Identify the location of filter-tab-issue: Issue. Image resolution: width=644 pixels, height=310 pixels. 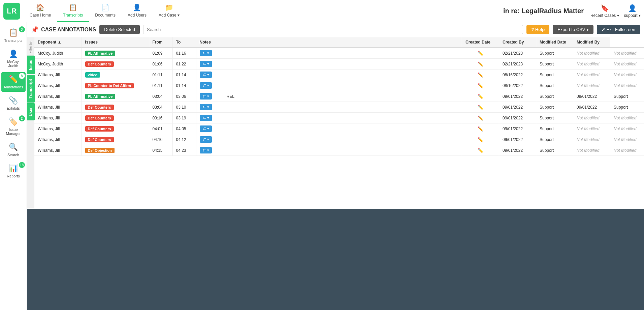
(31, 65).